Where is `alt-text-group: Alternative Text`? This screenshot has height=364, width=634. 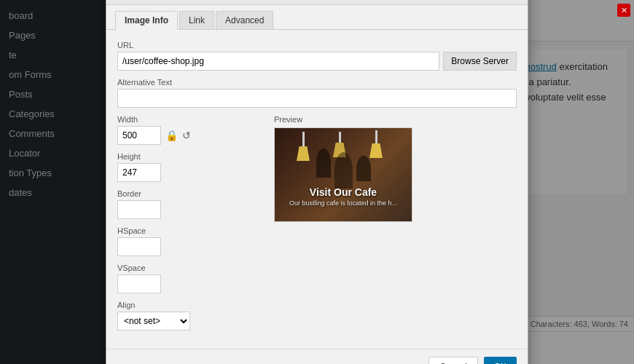 alt-text-group: Alternative Text is located at coordinates (317, 93).